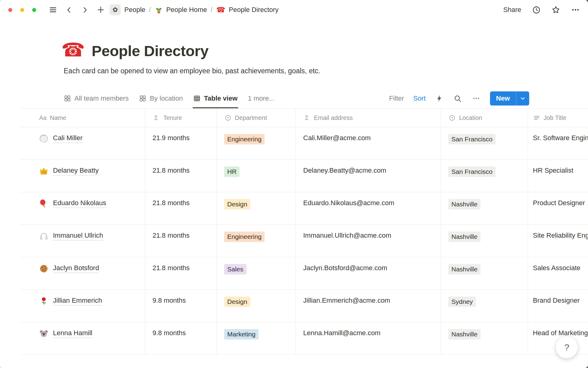  I want to click on cell-name: Eduardo Nikolaus, so click(82, 209).